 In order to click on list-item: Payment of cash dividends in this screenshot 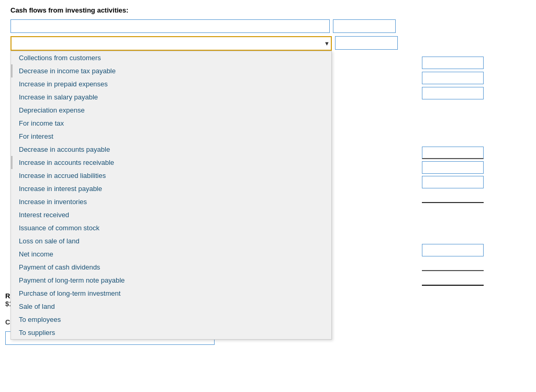, I will do `click(171, 267)`.